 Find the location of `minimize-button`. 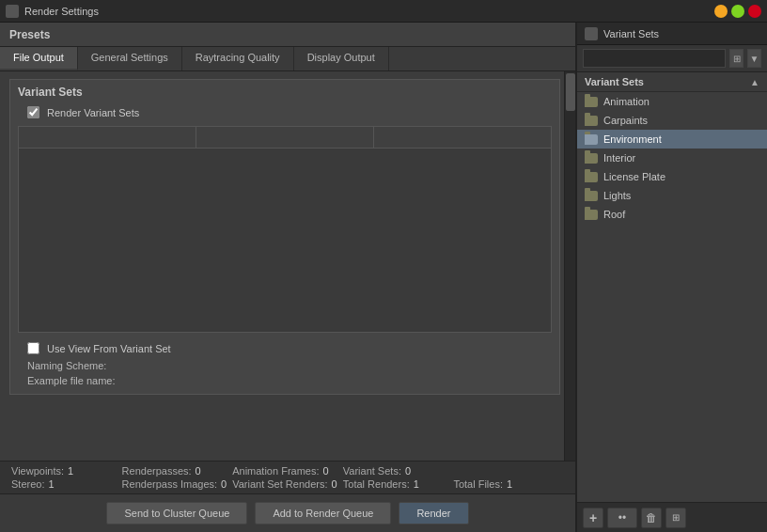

minimize-button is located at coordinates (721, 11).